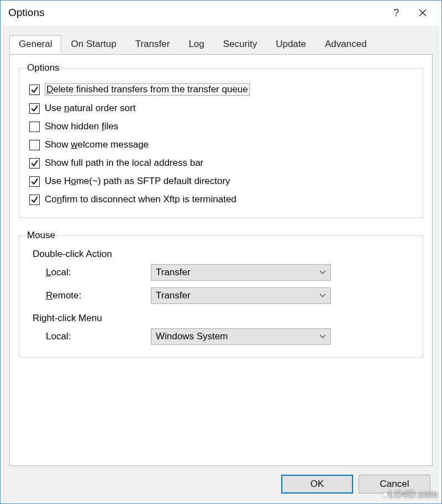 Image resolution: width=442 pixels, height=504 pixels. What do you see at coordinates (240, 44) in the screenshot?
I see `tab-label: Security` at bounding box center [240, 44].